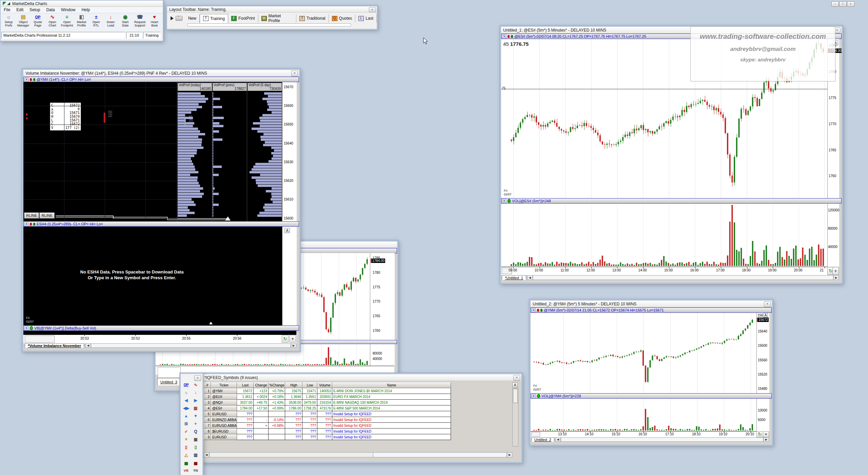 The height and width of the screenshot is (475, 868). What do you see at coordinates (328, 432) in the screenshot?
I see `table-row: 8$EURUSD????????????Invalid Setup for IQ…` at bounding box center [328, 432].